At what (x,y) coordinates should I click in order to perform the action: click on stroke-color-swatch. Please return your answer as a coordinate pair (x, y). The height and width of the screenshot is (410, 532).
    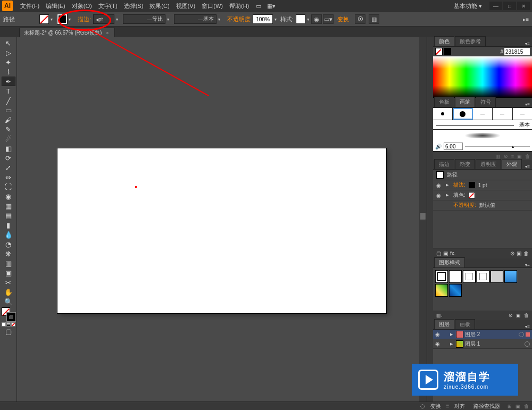
    Looking at the image, I should click on (472, 185).